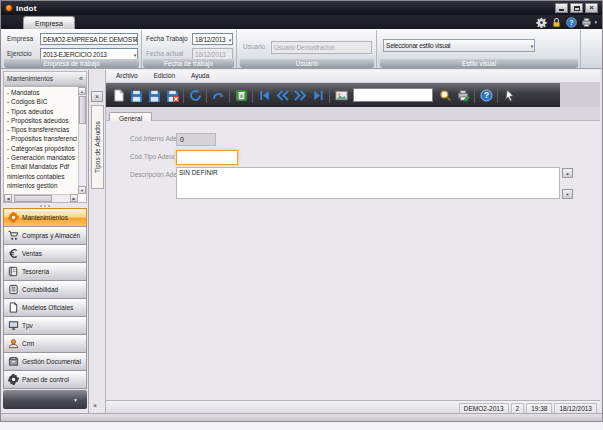  Describe the element at coordinates (368, 183) in the screenshot. I see `description-textarea: SIN DEFINIR` at that location.